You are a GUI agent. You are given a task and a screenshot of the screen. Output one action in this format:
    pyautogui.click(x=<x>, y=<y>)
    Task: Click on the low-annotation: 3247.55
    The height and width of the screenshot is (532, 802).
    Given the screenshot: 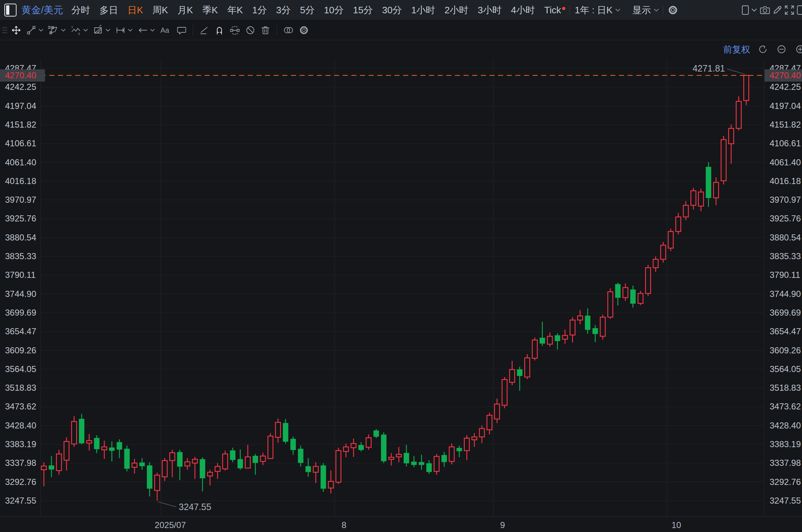 What is the action you would take?
    pyautogui.click(x=195, y=507)
    